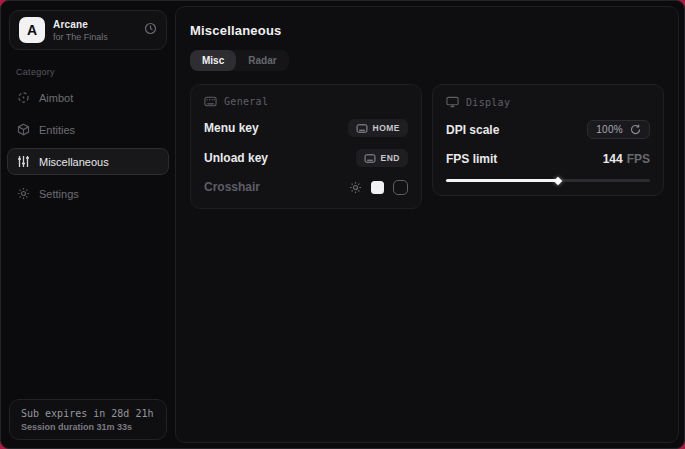  I want to click on cube-icon, so click(24, 130).